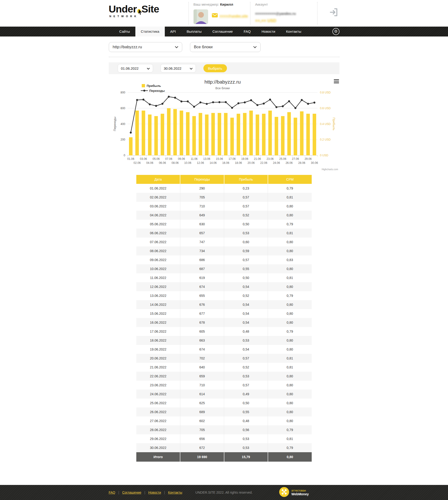 This screenshot has width=448, height=500. I want to click on table-cell: 0,53, so click(246, 439).